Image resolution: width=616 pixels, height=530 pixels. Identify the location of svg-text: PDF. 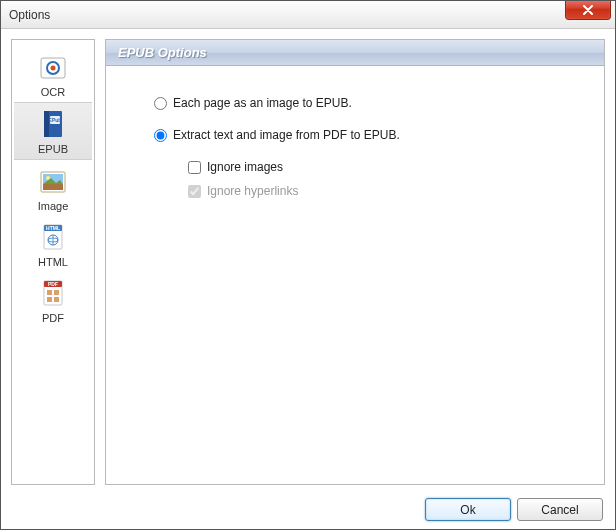
(53, 284).